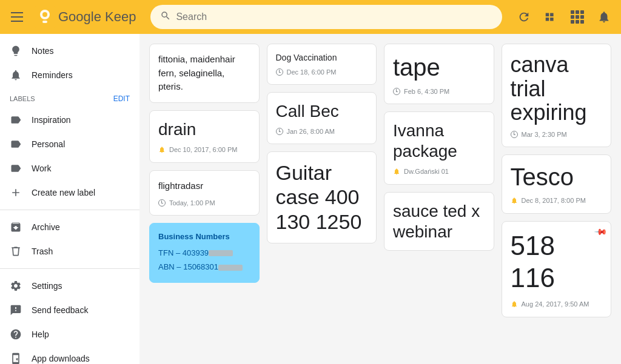 The width and height of the screenshot is (621, 364). I want to click on refresh-button, so click(524, 17).